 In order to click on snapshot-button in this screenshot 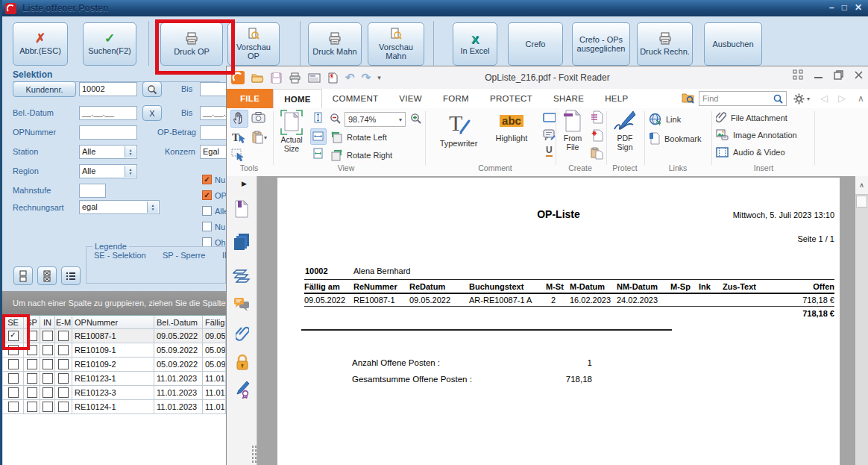, I will do `click(258, 117)`.